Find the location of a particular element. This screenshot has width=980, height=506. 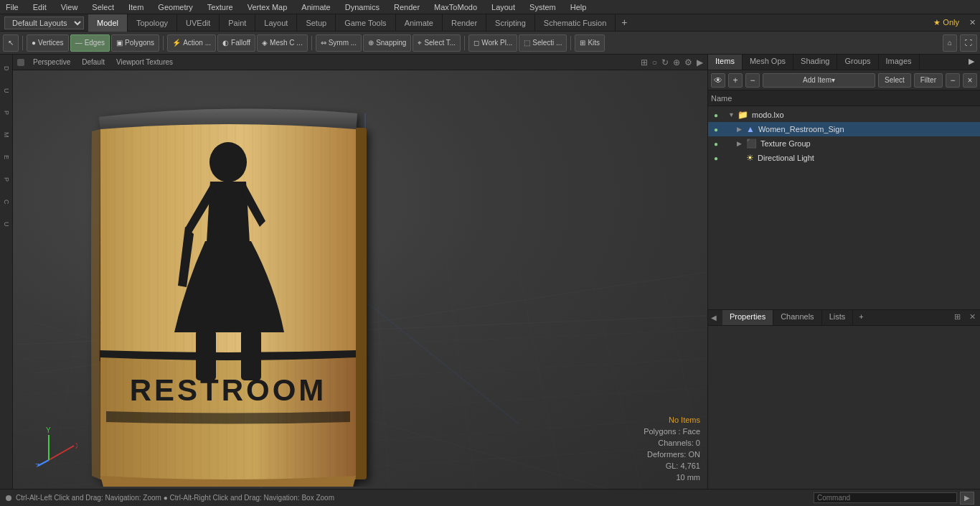

vis-light: ● is located at coordinates (716, 158).